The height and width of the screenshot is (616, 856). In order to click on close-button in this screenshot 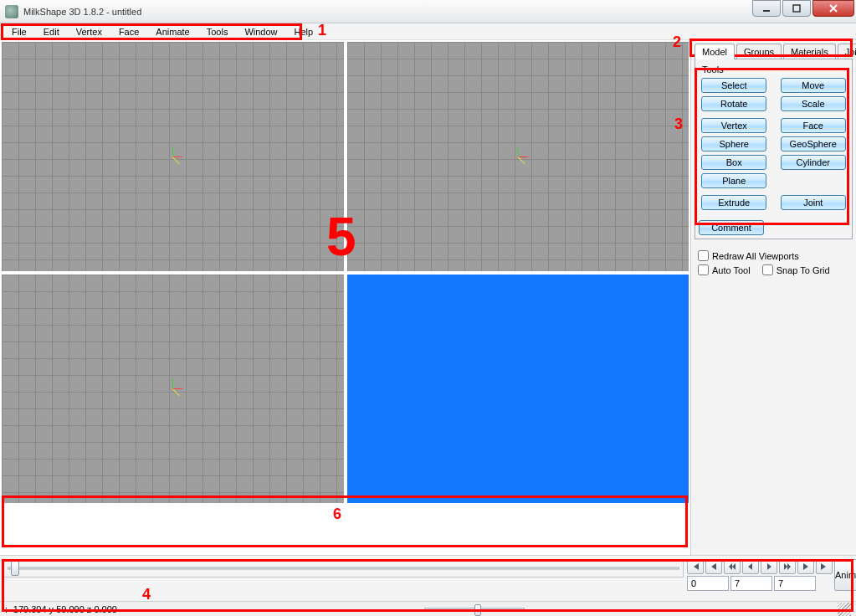, I will do `click(833, 8)`.